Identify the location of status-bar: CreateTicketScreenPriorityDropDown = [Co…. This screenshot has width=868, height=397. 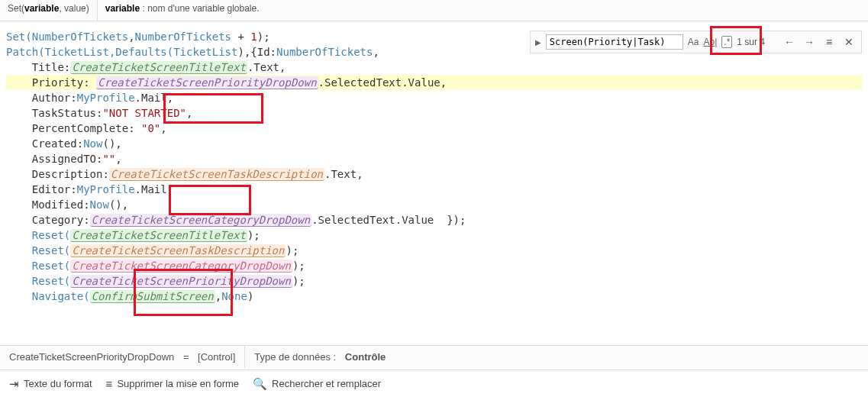
(434, 357).